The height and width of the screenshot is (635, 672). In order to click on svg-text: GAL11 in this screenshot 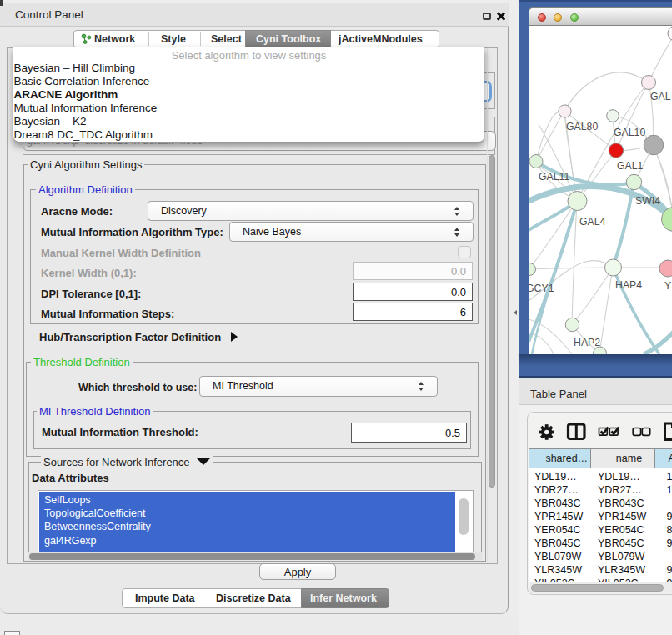, I will do `click(554, 177)`.